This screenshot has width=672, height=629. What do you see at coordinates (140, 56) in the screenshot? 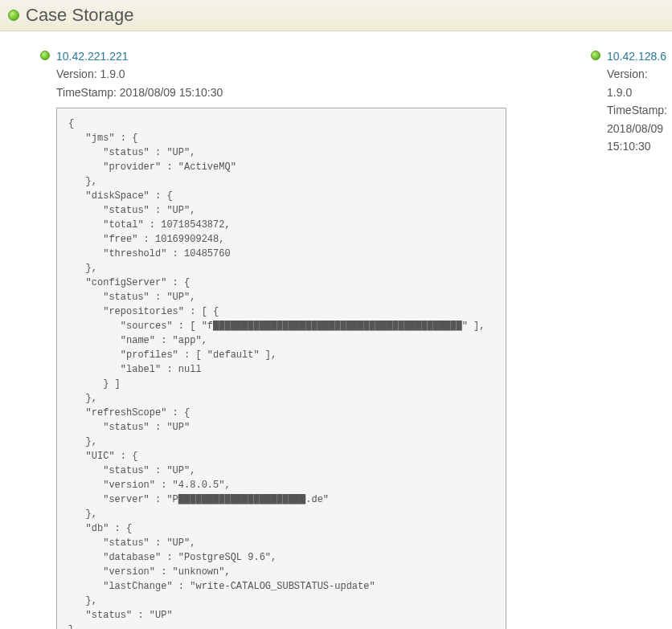
I see `node-ip: 10.42.221.221` at bounding box center [140, 56].